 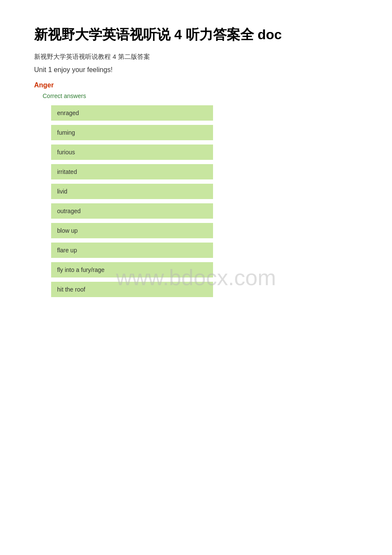 What do you see at coordinates (132, 250) in the screenshot?
I see `answer-item: flare up` at bounding box center [132, 250].